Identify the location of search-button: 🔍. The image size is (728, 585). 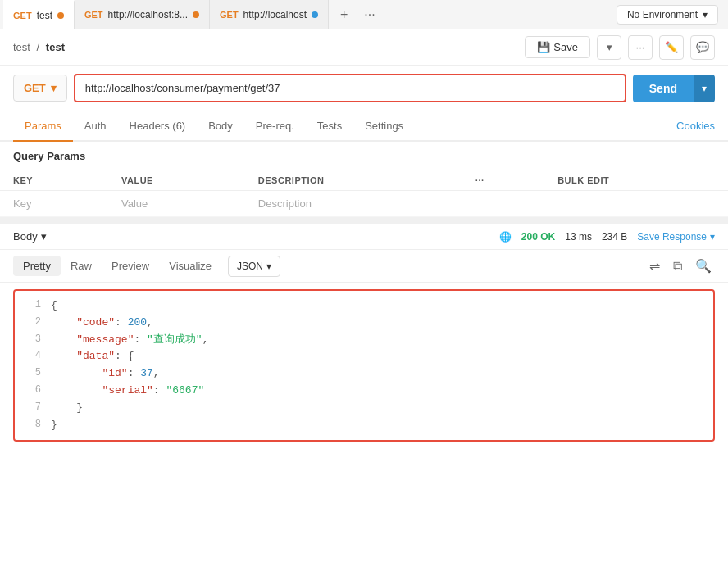
(703, 265).